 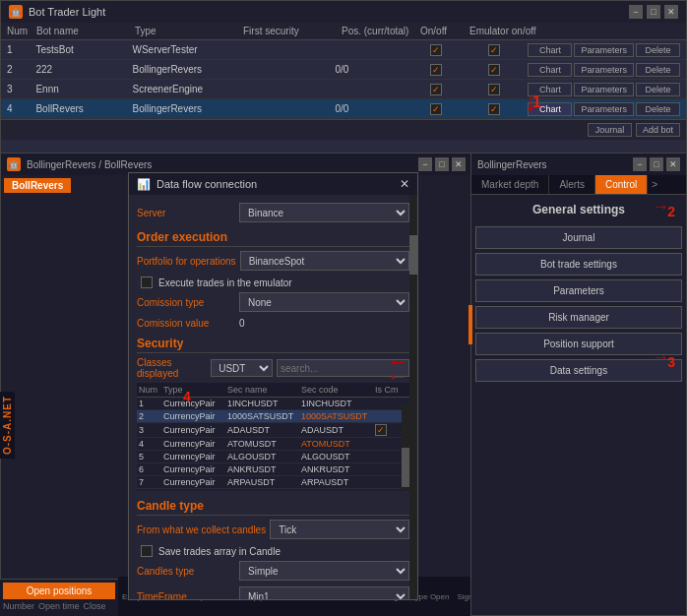 What do you see at coordinates (604, 90) in the screenshot?
I see `row3-actions: Chart Parameters Delete` at bounding box center [604, 90].